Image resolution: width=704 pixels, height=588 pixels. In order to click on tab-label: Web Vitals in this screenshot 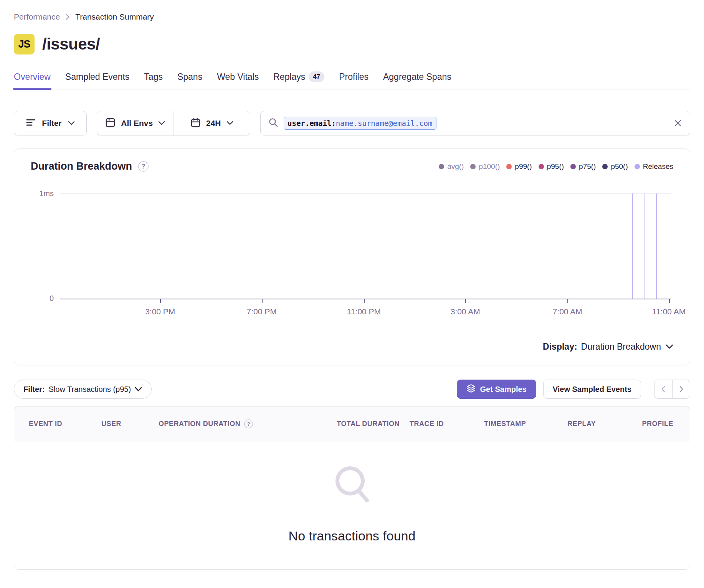, I will do `click(238, 77)`.